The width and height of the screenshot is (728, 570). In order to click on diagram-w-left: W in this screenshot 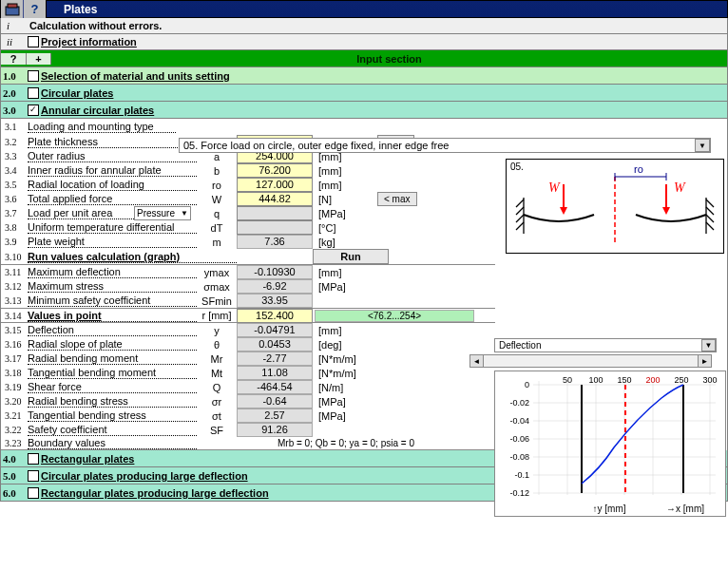, I will do `click(555, 188)`.